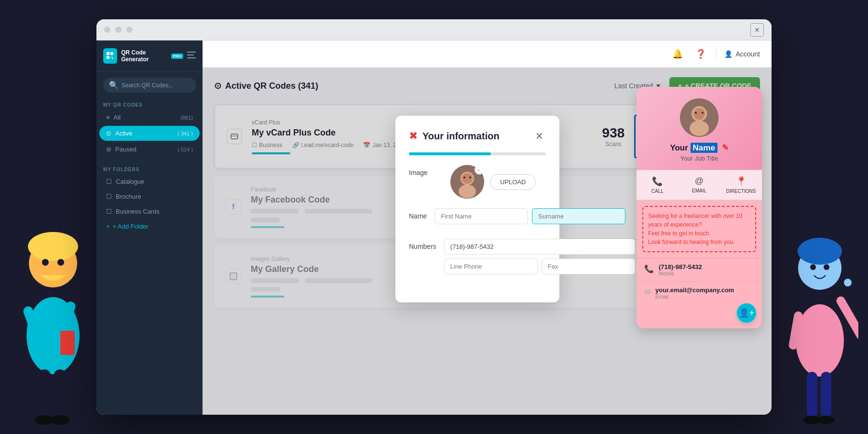 The image size is (868, 434). Describe the element at coordinates (434, 30) in the screenshot. I see `browser-chrome: ✕` at that location.